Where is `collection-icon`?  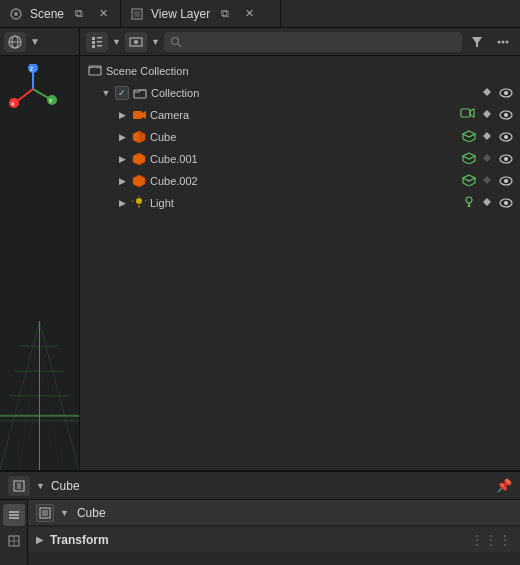 collection-icon is located at coordinates (140, 93).